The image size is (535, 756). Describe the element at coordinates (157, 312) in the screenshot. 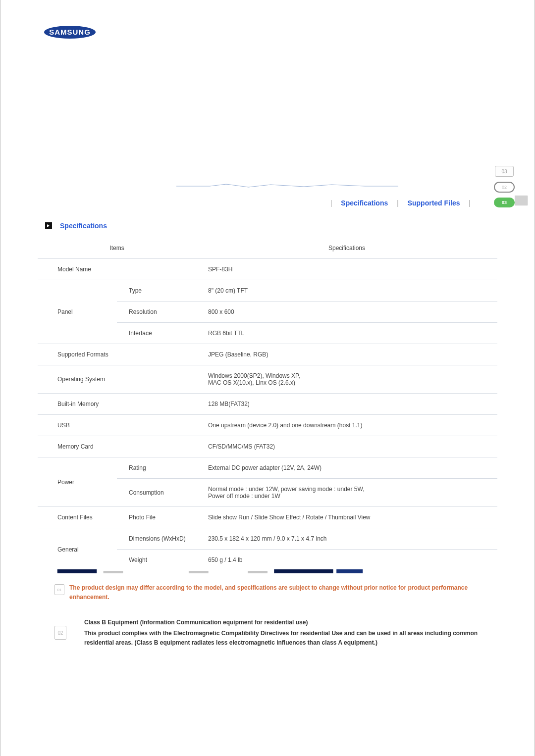

I see `cell-sublabel: Resolution` at that location.